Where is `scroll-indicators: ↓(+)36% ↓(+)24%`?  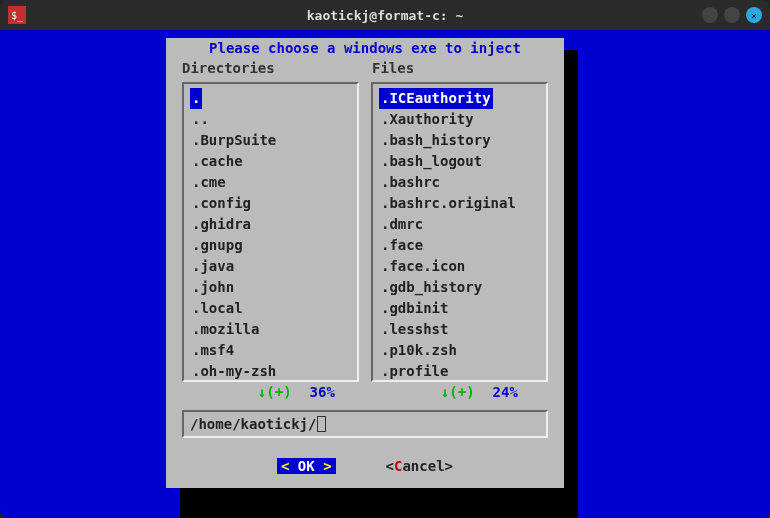 scroll-indicators: ↓(+)36% ↓(+)24% is located at coordinates (365, 392).